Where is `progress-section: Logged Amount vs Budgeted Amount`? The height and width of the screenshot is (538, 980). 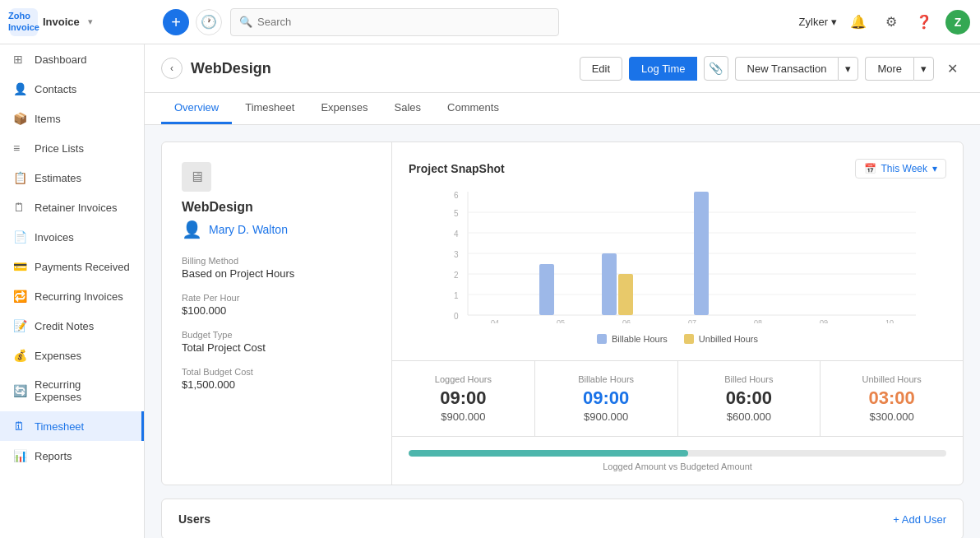
progress-section: Logged Amount vs Budgeted Amount is located at coordinates (677, 461).